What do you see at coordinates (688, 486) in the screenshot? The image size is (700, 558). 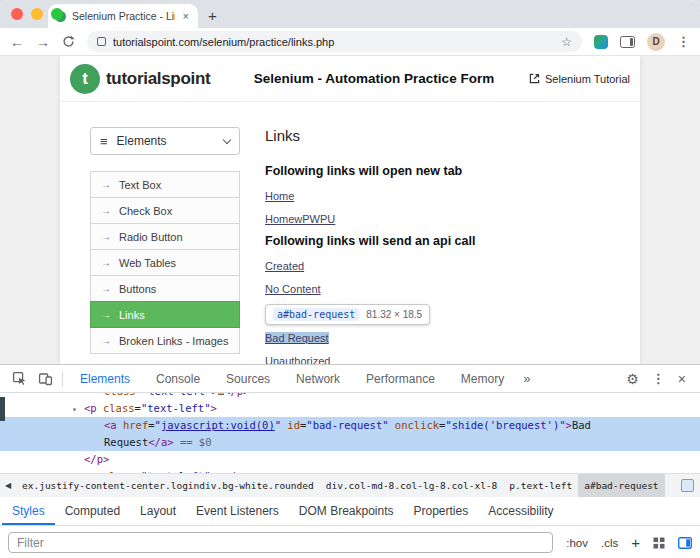 I see `breadcrumb-expand-icon` at bounding box center [688, 486].